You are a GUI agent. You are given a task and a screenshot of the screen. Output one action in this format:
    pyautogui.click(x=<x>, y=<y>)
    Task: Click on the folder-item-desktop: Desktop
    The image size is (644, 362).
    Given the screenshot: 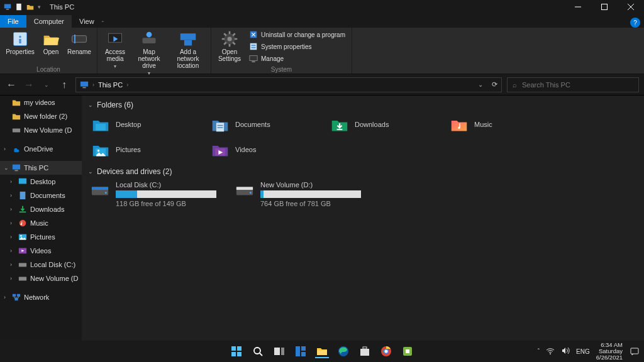 What is the action you would take?
    pyautogui.click(x=148, y=124)
    